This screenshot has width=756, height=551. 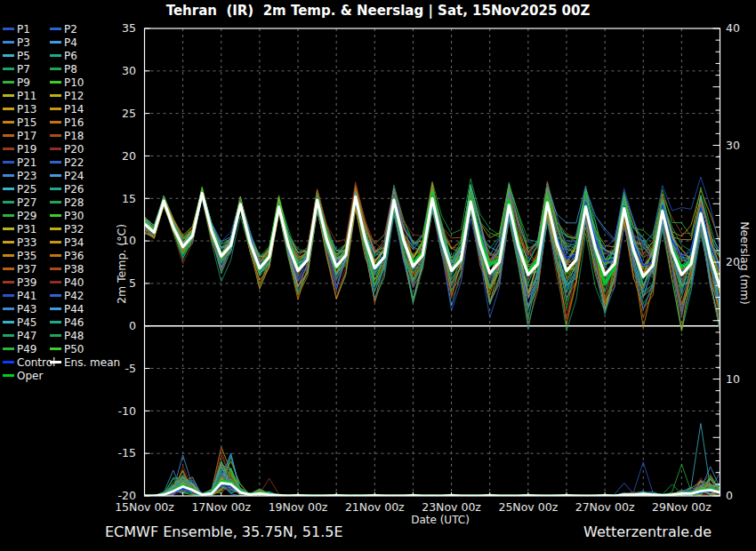 I want to click on legend-label: P40, so click(x=75, y=283).